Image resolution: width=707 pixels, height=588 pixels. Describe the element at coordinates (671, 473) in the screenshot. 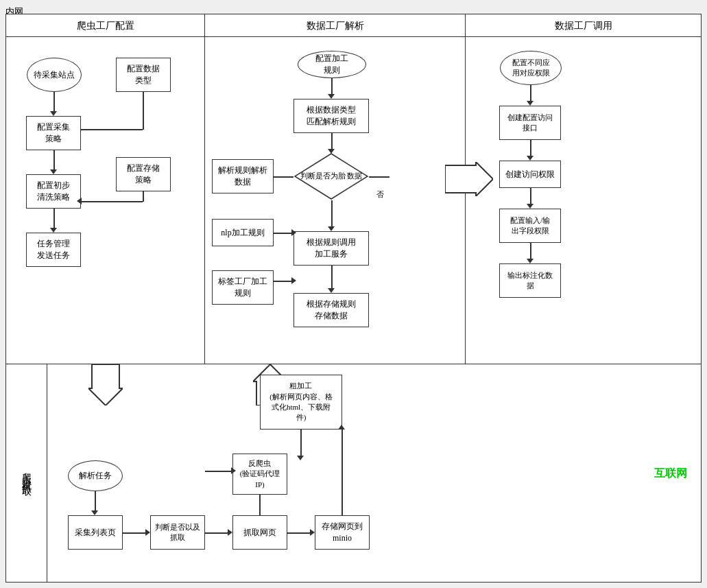

I see `internet-label: 互联网` at that location.